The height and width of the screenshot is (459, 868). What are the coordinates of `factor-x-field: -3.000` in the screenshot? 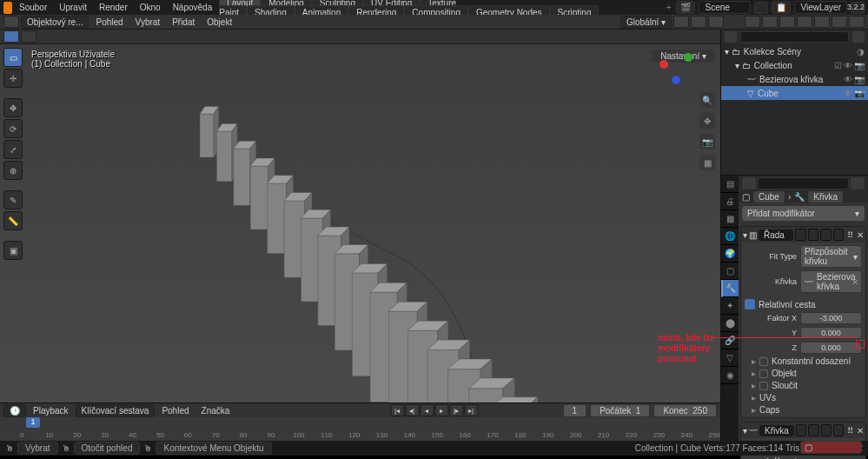 It's located at (831, 318).